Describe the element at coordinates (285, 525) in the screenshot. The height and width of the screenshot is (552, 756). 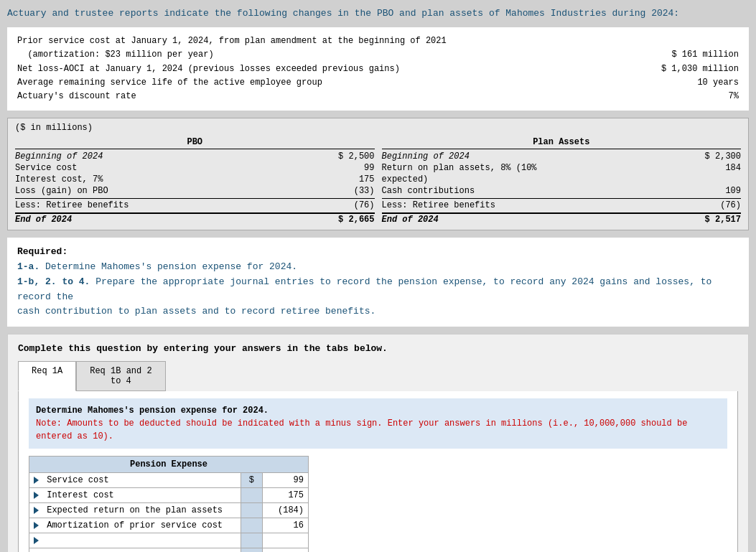
I see `pension-input-amortization: 16` at that location.